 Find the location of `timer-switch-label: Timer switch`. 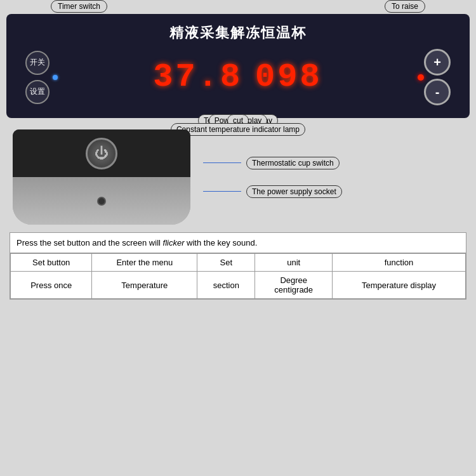

timer-switch-label: Timer switch is located at coordinates (79, 6).